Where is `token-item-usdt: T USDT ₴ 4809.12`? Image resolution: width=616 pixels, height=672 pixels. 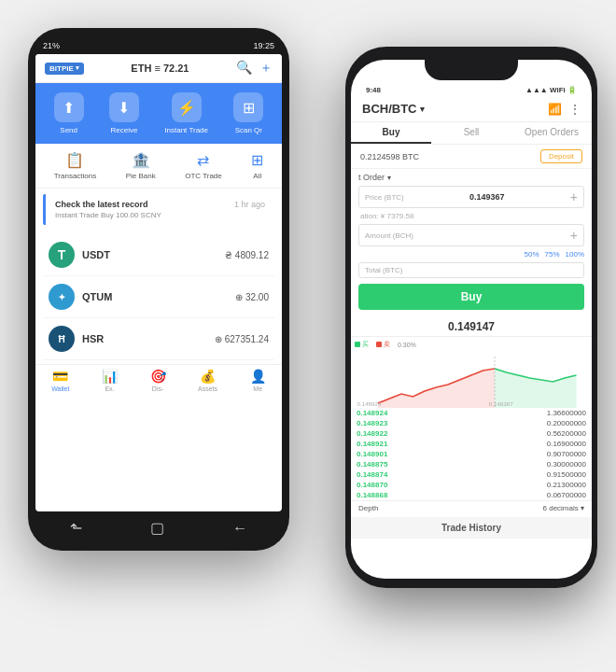 token-item-usdt: T USDT ₴ 4809.12 is located at coordinates (159, 256).